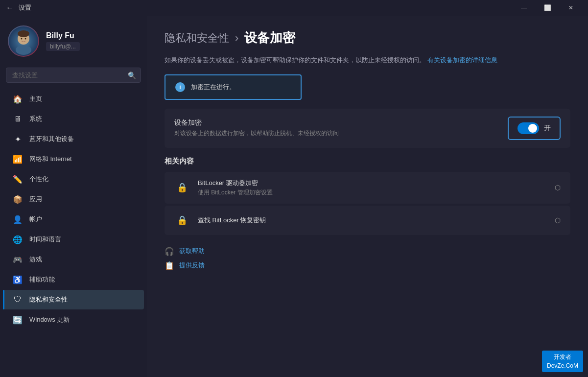  What do you see at coordinates (372, 193) in the screenshot?
I see `bitlocker-desc: 使用 BitLocker 管理加密设置` at bounding box center [372, 193].